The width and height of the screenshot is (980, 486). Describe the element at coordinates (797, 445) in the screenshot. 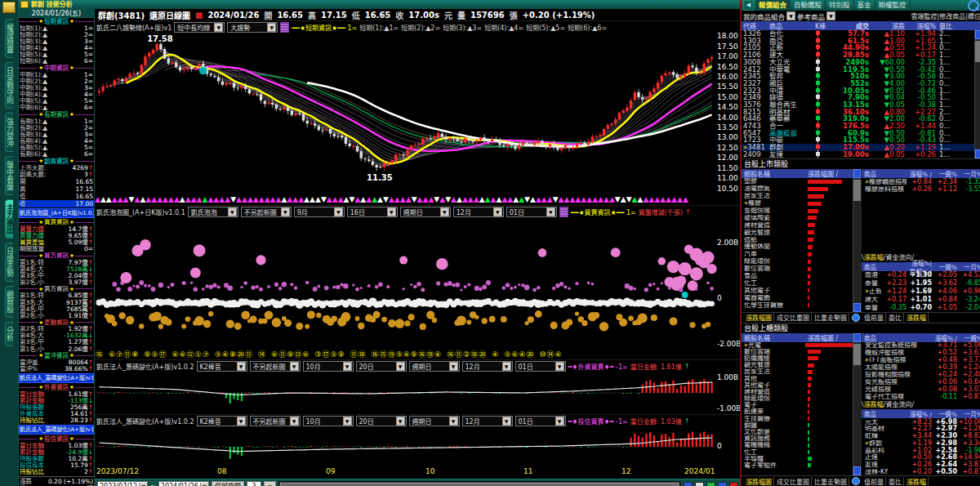

I see `sector-row: 電機機械` at that location.